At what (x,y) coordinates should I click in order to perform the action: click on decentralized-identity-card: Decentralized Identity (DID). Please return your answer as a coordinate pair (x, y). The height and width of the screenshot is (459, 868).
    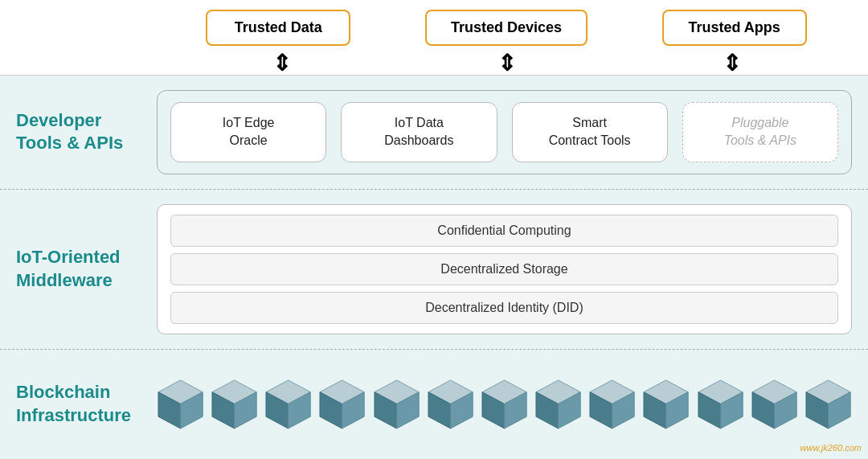
    Looking at the image, I should click on (505, 308).